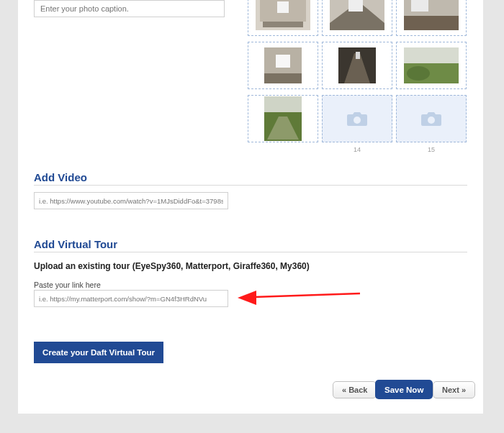 Image resolution: width=504 pixels, height=433 pixels. I want to click on virtual-tour-subheading: Upload an existing tour (EyeSpy360, Matt…, so click(171, 266).